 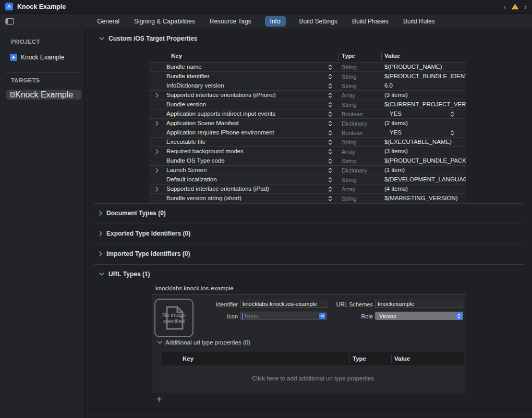 I want to click on property-key: InfoDictionary version, so click(x=195, y=85).